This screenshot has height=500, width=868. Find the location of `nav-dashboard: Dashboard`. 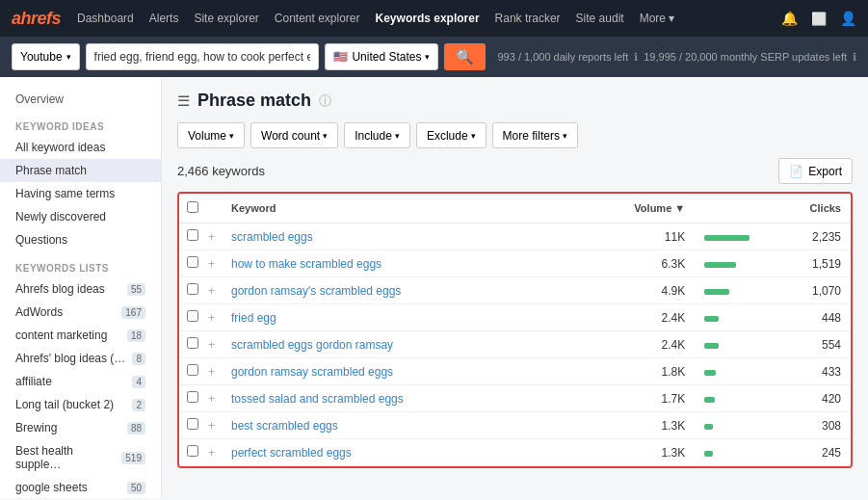

nav-dashboard: Dashboard is located at coordinates (106, 18).